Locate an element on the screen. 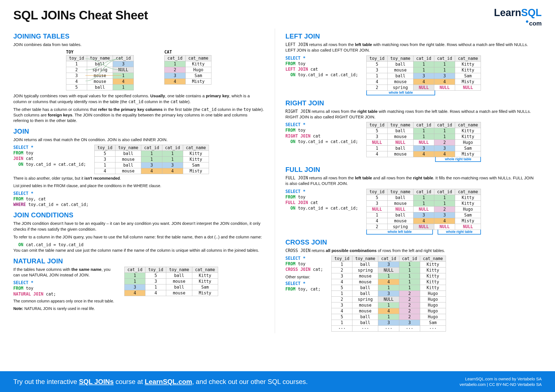 The height and width of the screenshot is (392, 555). rj-result-wrap: toy_idtoy_namecat_idcat_idcat_name 5ball… is located at coordinates (423, 142).